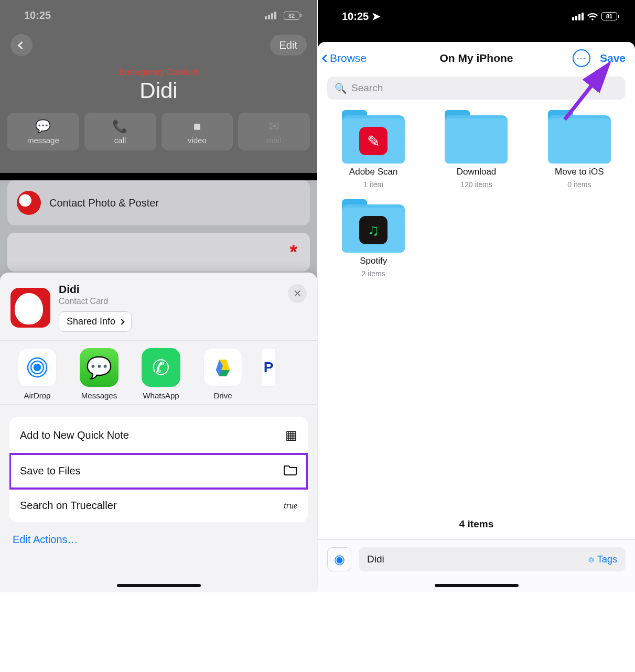 This screenshot has height=672, width=635. What do you see at coordinates (596, 16) in the screenshot?
I see `status-icons: 81` at bounding box center [596, 16].